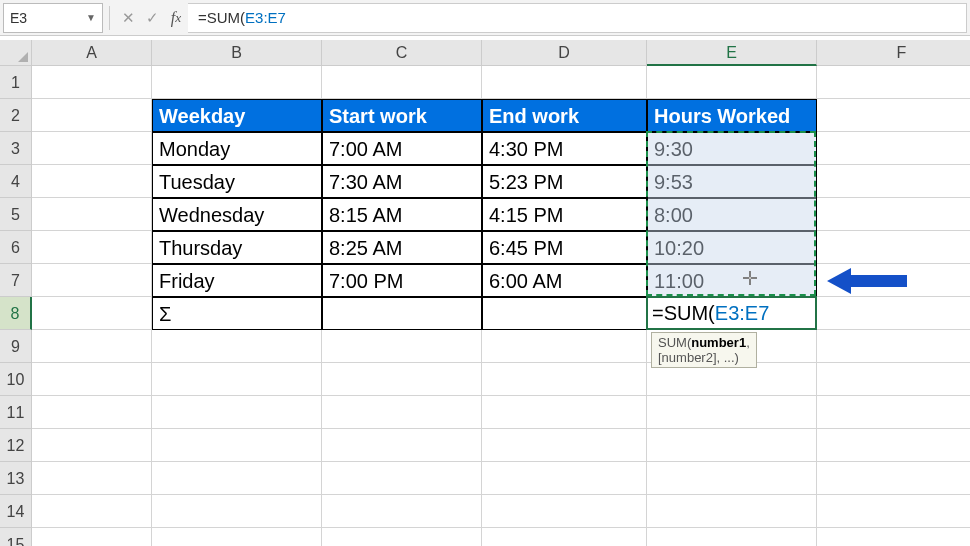  What do you see at coordinates (16, 248) in the screenshot?
I see `row-header-6: 6` at bounding box center [16, 248].